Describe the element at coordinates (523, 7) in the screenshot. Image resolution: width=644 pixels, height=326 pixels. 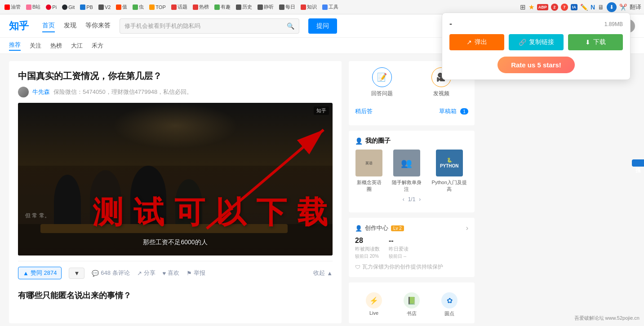
I see `grid-icon: ⊞` at that location.